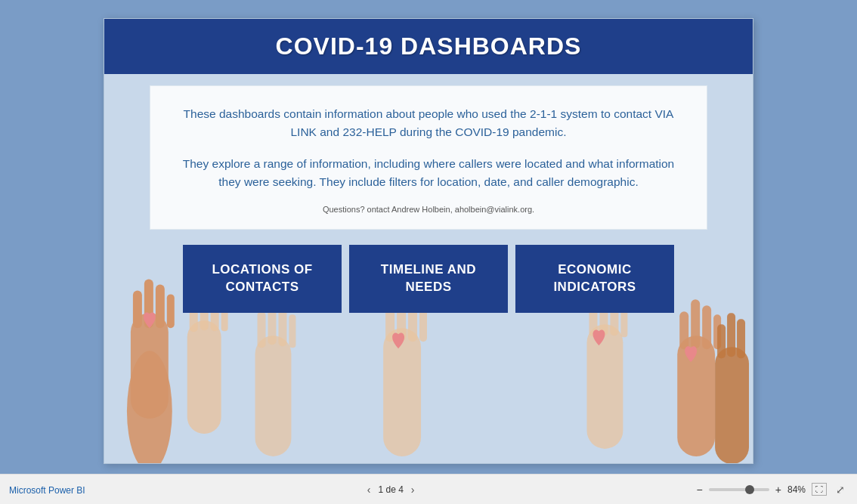  Describe the element at coordinates (428, 283) in the screenshot. I see `button-row: LOCATIONS OF CONTACTS TIMELINE AND NEEDS…` at that location.